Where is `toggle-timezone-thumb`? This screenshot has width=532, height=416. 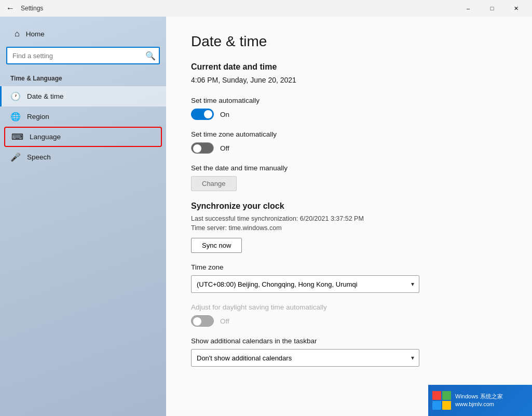
toggle-timezone-thumb is located at coordinates (197, 149).